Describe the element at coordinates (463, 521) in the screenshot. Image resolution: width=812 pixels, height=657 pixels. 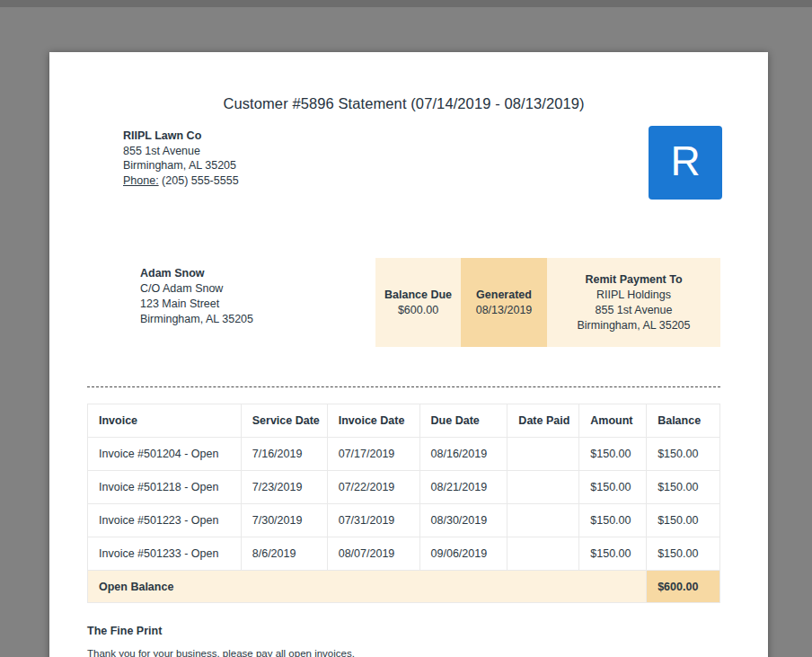
I see `cell-due-date: 08/30/2019` at that location.